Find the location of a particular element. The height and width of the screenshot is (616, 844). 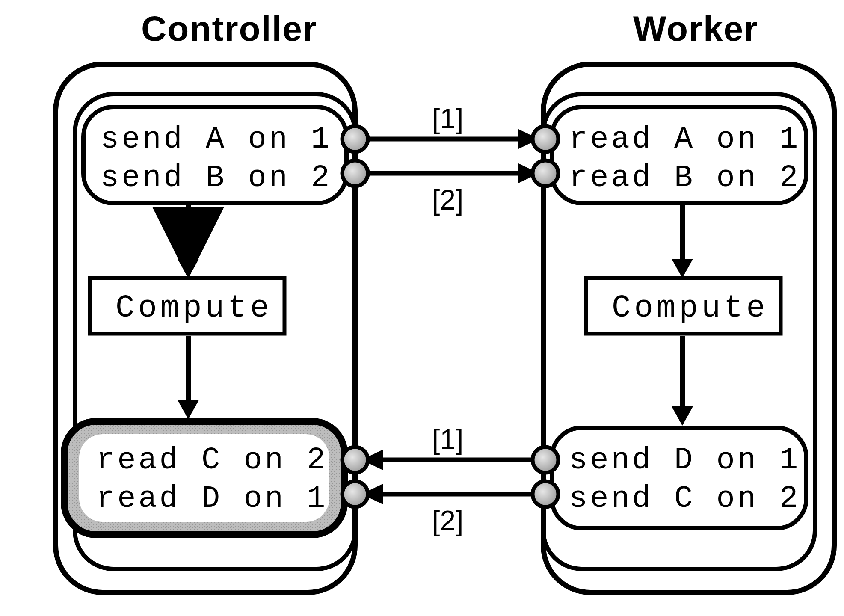

worker-compute-label: Compute is located at coordinates (690, 308).